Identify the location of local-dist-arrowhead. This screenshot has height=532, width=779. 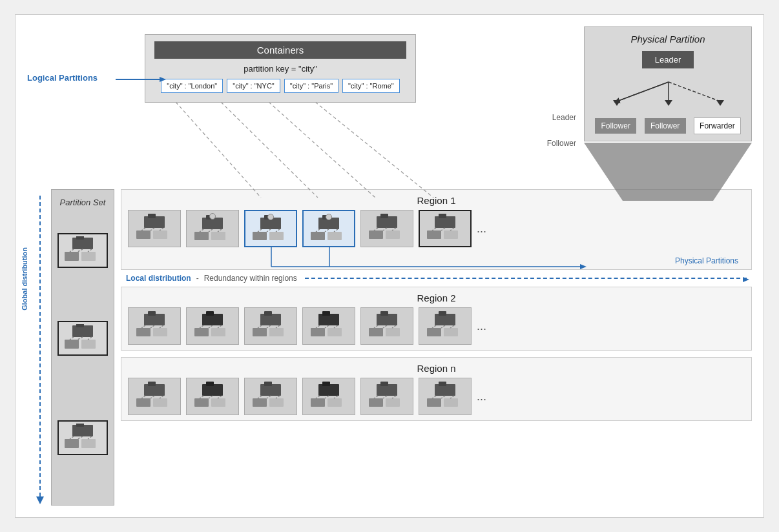
(747, 280).